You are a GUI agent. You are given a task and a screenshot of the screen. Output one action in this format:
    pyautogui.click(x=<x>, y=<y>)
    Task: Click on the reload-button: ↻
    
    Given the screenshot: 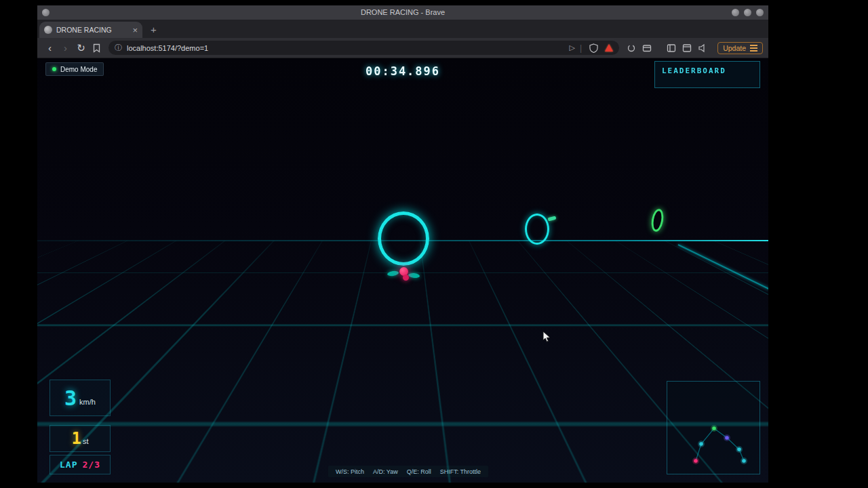 What is the action you would take?
    pyautogui.click(x=81, y=47)
    